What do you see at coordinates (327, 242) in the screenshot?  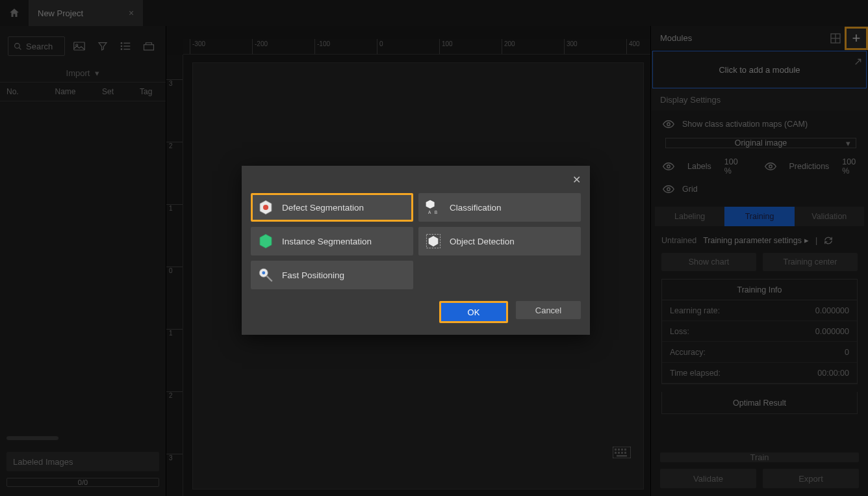 I see `option-label: Instance Segmentation` at bounding box center [327, 242].